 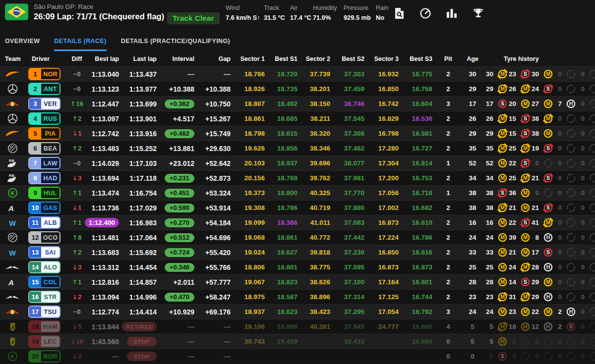 What do you see at coordinates (298, 312) in the screenshot?
I see `driver-row-tsu: 17TSU−01:12.7741:14.414+10.929+69.17618.…` at bounding box center [298, 312].